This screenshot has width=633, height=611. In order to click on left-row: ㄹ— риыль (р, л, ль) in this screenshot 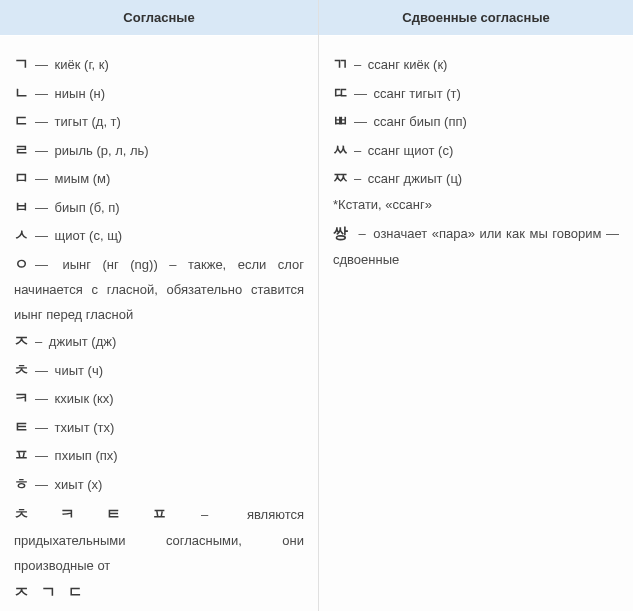, I will do `click(159, 150)`.